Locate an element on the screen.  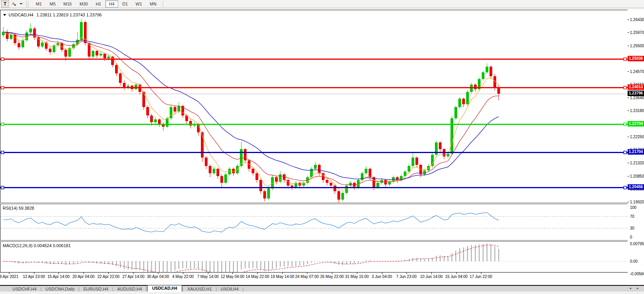
macd-panel: MACD(12,26,9) 0.004524 0.006181 is located at coordinates (314, 257).